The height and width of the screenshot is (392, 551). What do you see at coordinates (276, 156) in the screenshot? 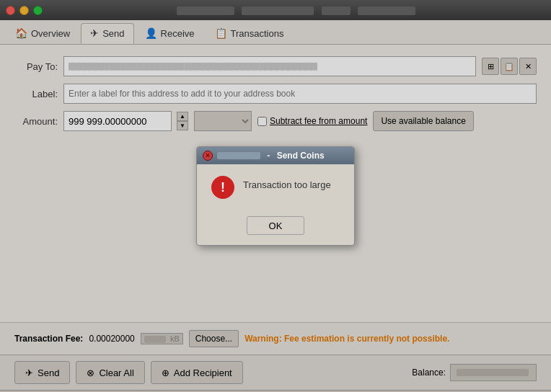
I see `modal-title-bar: ✕ - Send Coins` at bounding box center [276, 156].